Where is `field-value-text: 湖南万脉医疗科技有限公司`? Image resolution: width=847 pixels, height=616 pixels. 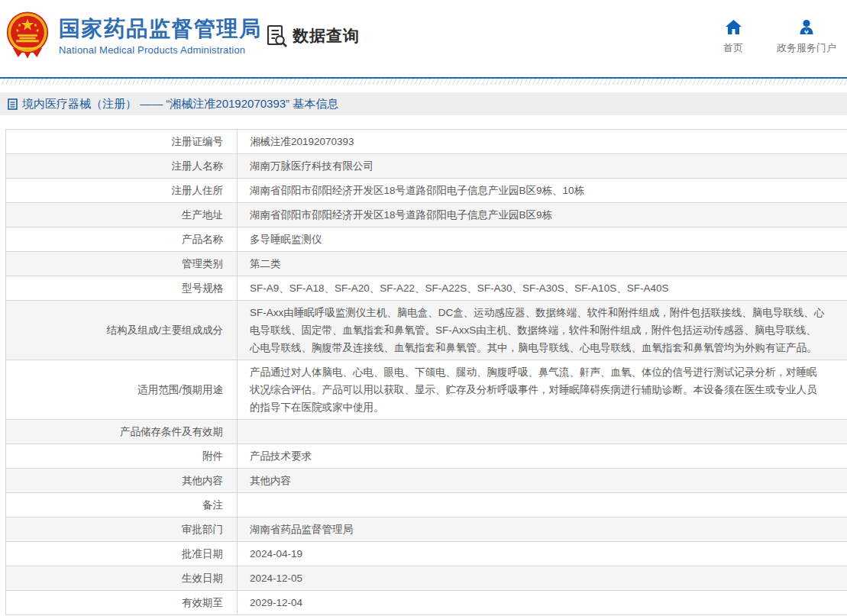 field-value-text: 湖南万脉医疗科技有限公司 is located at coordinates (312, 166).